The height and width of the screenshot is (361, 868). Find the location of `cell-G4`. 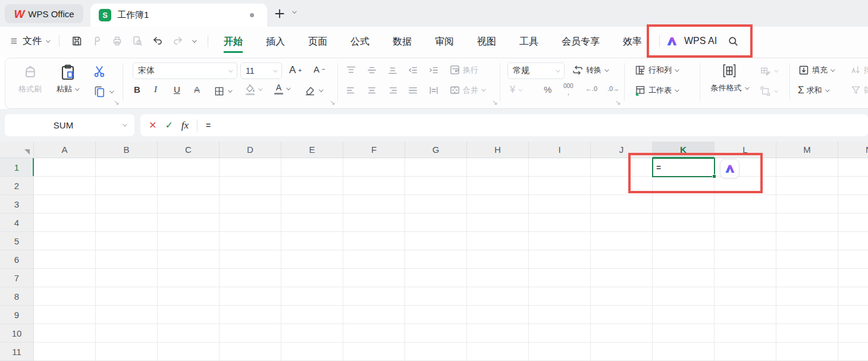

cell-G4 is located at coordinates (436, 222).